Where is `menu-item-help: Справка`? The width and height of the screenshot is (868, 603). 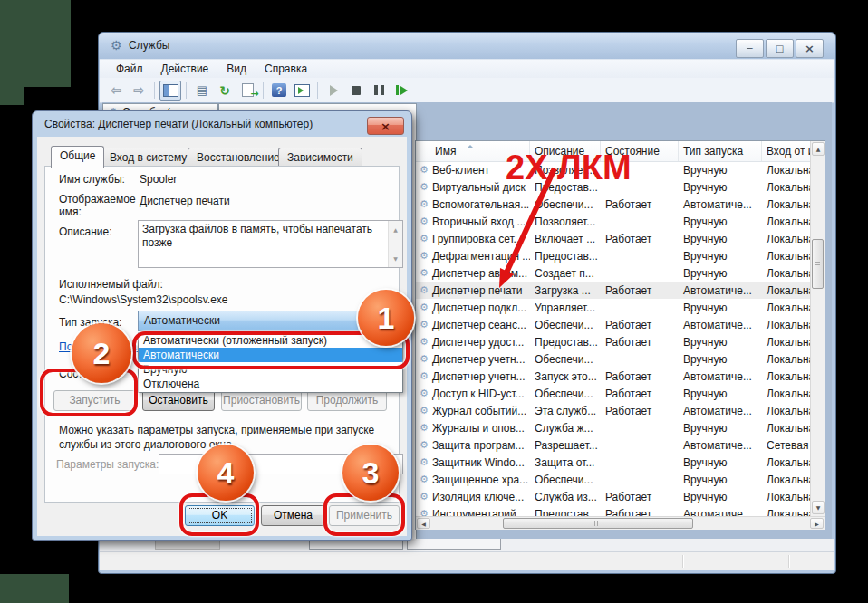
menu-item-help: Справка is located at coordinates (286, 69).